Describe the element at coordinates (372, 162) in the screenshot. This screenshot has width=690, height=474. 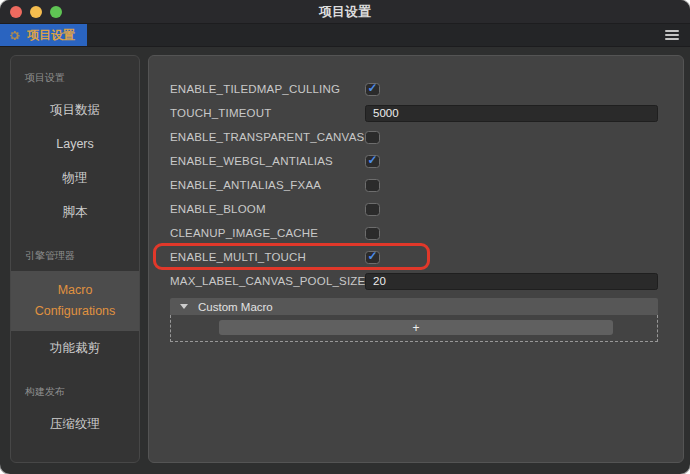
I see `checkbox-enable-webgl-antialias: ✓` at that location.